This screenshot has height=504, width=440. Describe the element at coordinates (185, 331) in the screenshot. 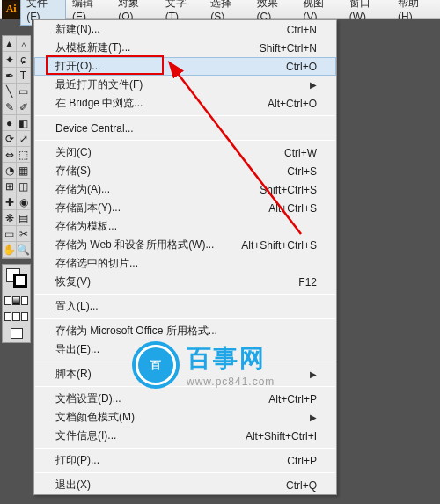

I see `menu-item: 存储为 Microsoft Office 所用格式...` at that location.